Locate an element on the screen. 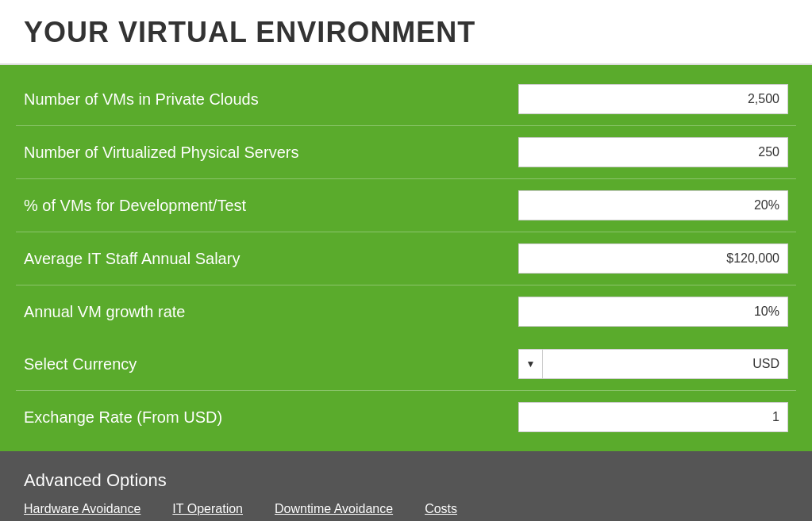  currency-label: Select Currency is located at coordinates (271, 365).